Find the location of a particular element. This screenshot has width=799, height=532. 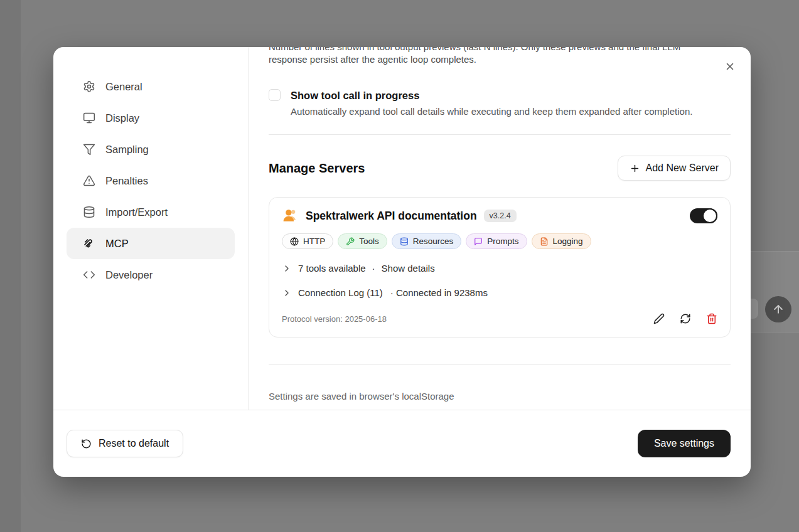

edit-icon is located at coordinates (659, 319).